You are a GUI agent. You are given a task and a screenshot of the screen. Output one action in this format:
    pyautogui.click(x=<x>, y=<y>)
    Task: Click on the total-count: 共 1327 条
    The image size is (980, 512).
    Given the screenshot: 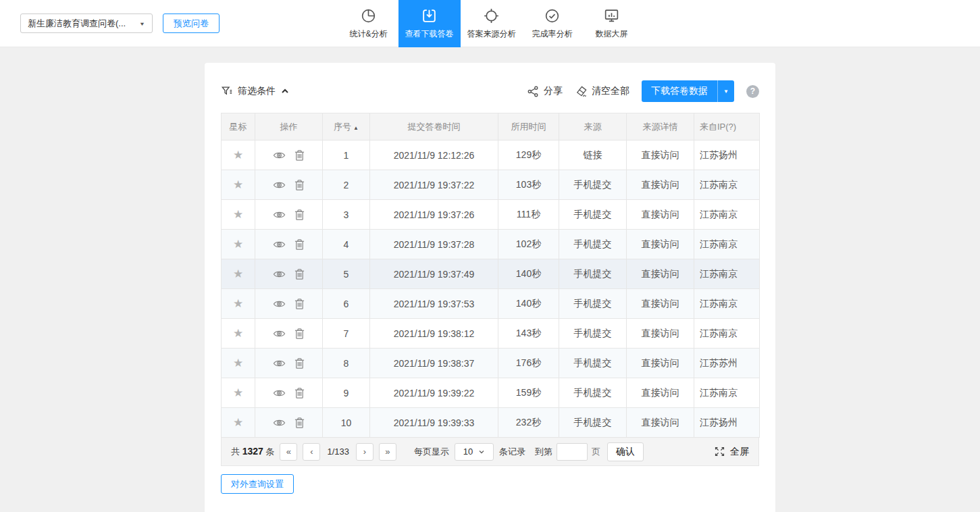 What is the action you would take?
    pyautogui.click(x=253, y=452)
    